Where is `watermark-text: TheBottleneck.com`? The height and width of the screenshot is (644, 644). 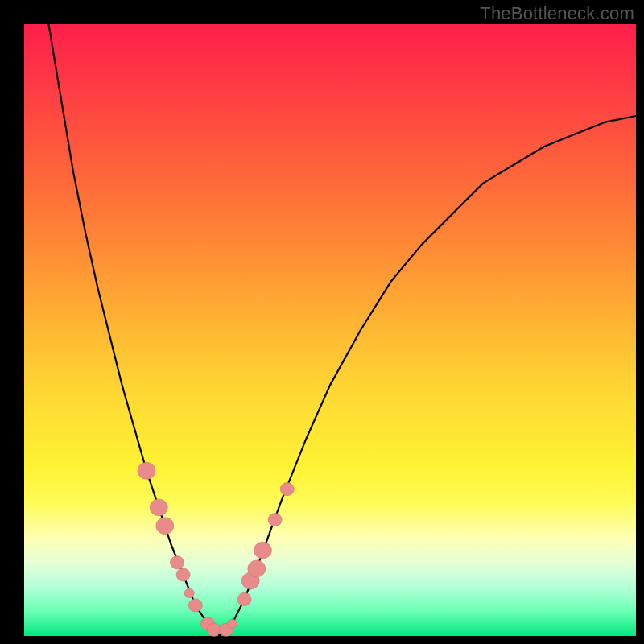 watermark-text: TheBottleneck.com is located at coordinates (557, 14).